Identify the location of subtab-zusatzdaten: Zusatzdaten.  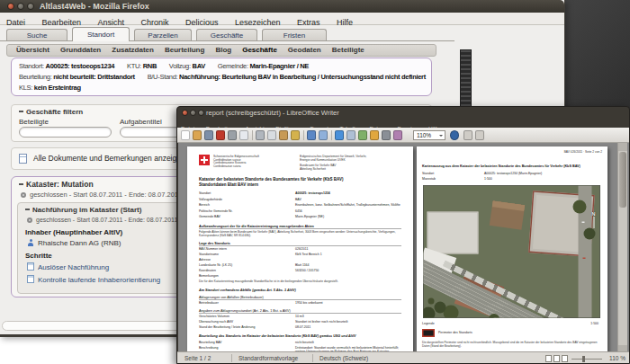
(133, 50).